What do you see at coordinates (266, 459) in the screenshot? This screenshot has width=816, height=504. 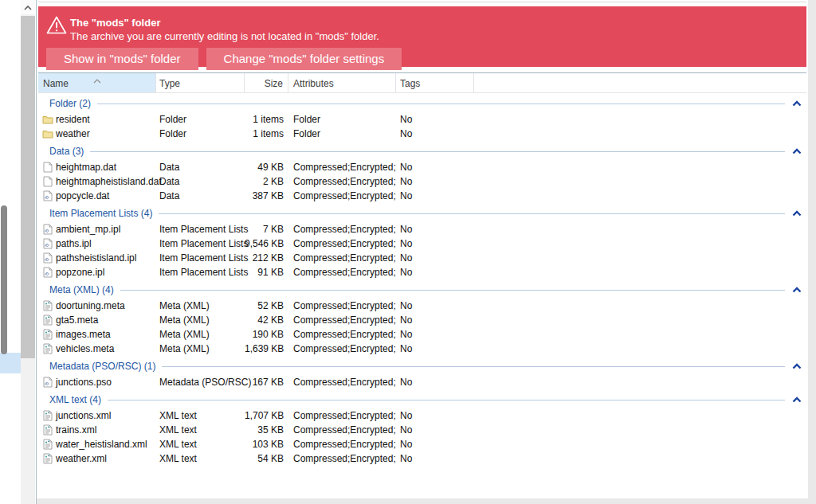 I see `file-size-cell: 54 KB` at bounding box center [266, 459].